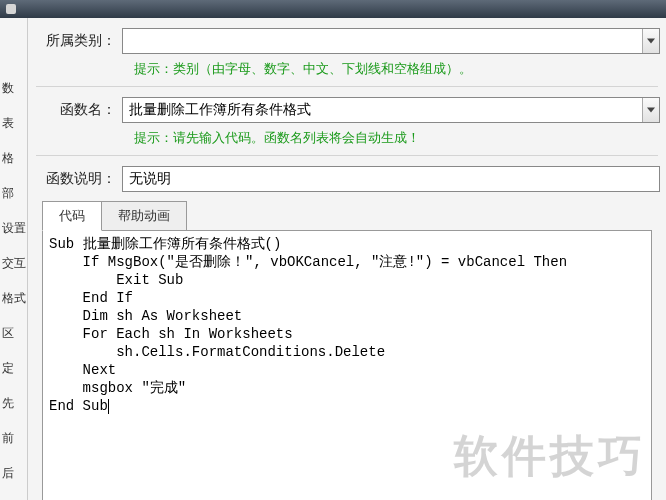  Describe the element at coordinates (14, 438) in the screenshot. I see `side-item: 前` at that location.